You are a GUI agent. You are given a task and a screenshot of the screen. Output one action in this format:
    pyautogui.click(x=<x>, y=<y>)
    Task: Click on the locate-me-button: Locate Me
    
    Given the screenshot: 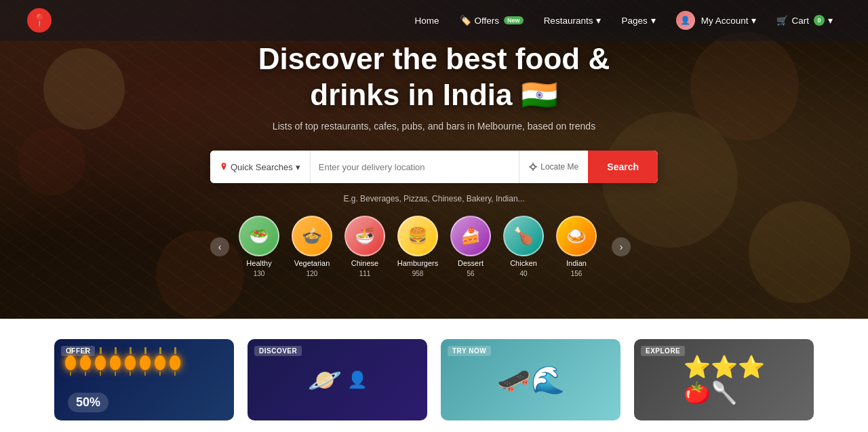 What is the action you would take?
    pyautogui.click(x=553, y=167)
    